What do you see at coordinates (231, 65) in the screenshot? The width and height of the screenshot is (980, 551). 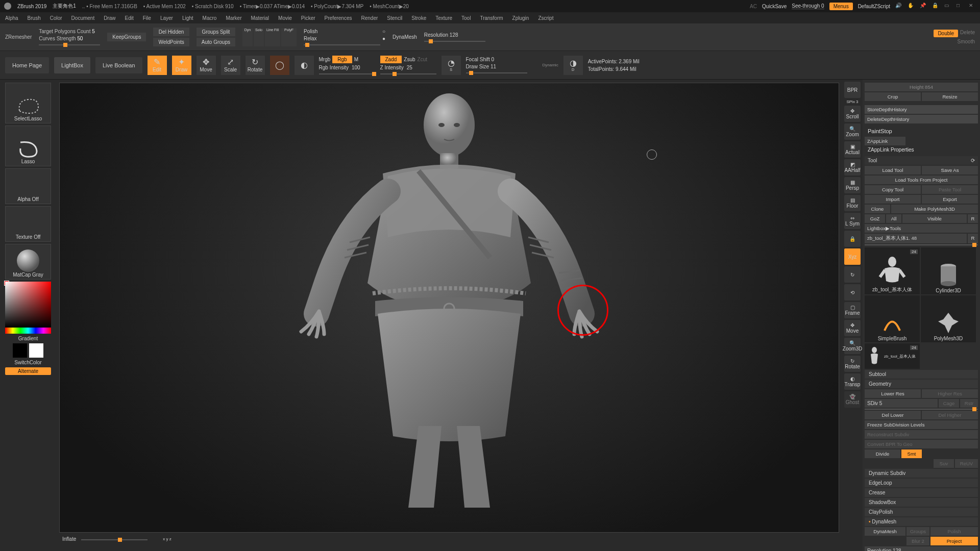 I see `scale-mode-button: ⤢Scale` at bounding box center [231, 65].